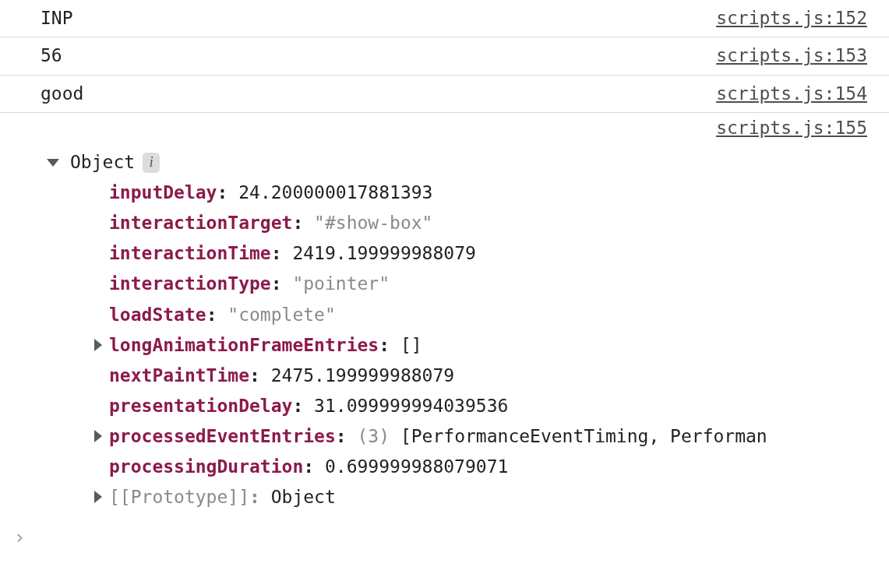 This screenshot has width=889, height=588. What do you see at coordinates (179, 375) in the screenshot?
I see `property-key: nextPaintTime` at bounding box center [179, 375].